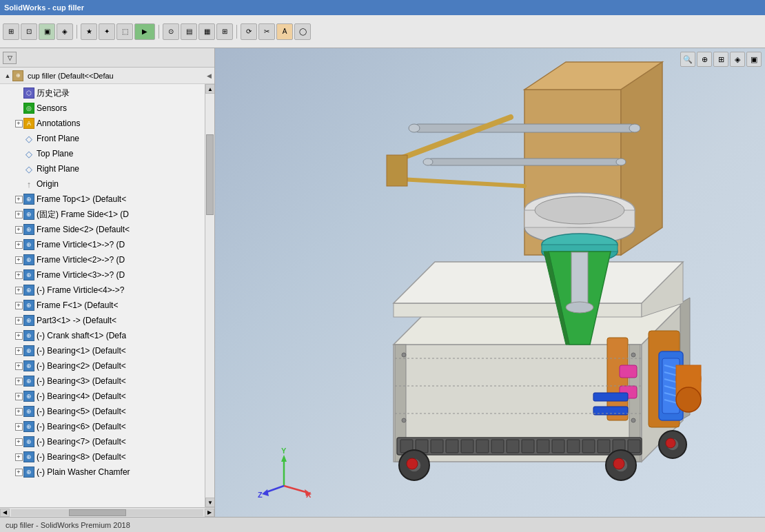 This screenshot has width=765, height=532. What do you see at coordinates (29, 32) in the screenshot?
I see `toolbar-btn-2: ⊡` at bounding box center [29, 32].